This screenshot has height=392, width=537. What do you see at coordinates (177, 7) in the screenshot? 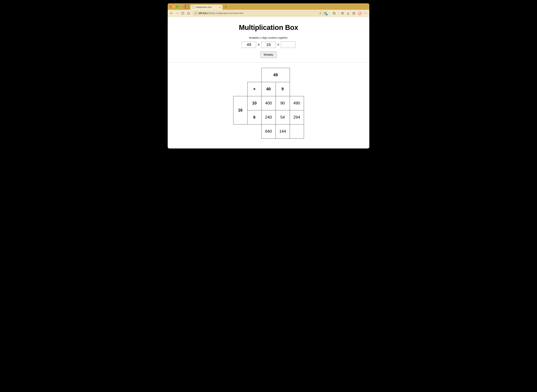
I see `window-zoom-button` at bounding box center [177, 7].